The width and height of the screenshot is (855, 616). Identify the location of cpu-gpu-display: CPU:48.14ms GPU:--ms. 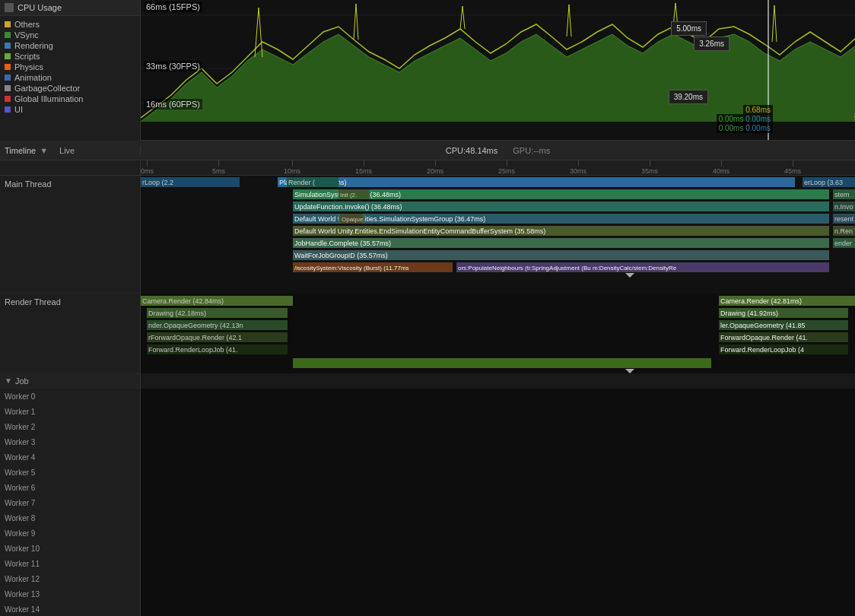
(497, 151).